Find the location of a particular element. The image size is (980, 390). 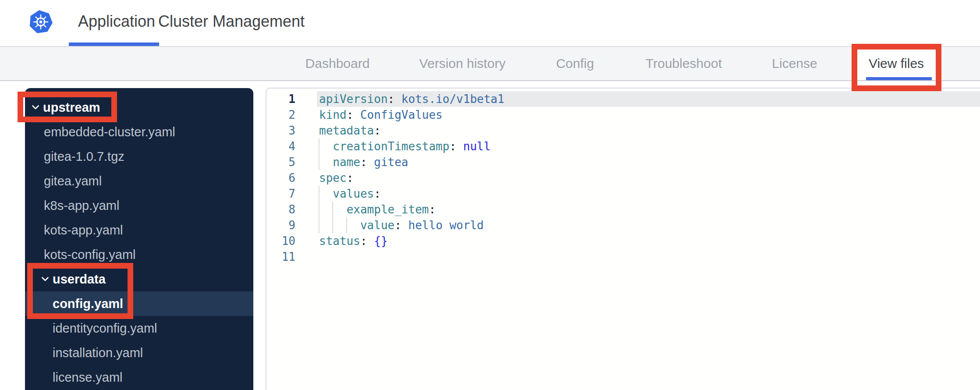

token-kw: {} is located at coordinates (380, 241).